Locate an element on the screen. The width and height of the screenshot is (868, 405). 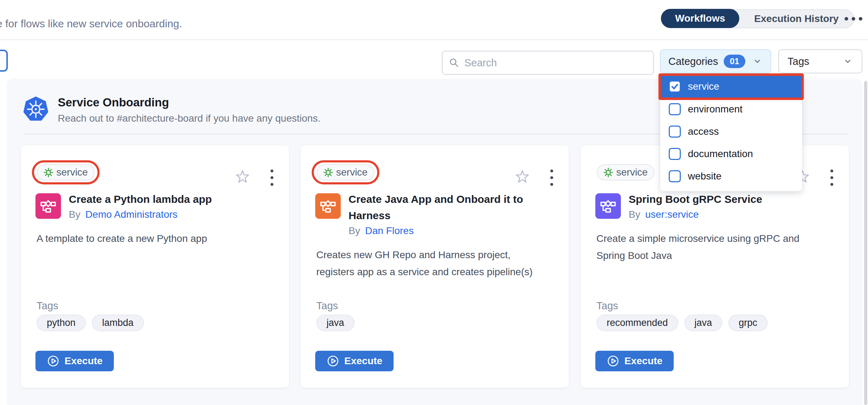
clipped-left-button is located at coordinates (4, 61).